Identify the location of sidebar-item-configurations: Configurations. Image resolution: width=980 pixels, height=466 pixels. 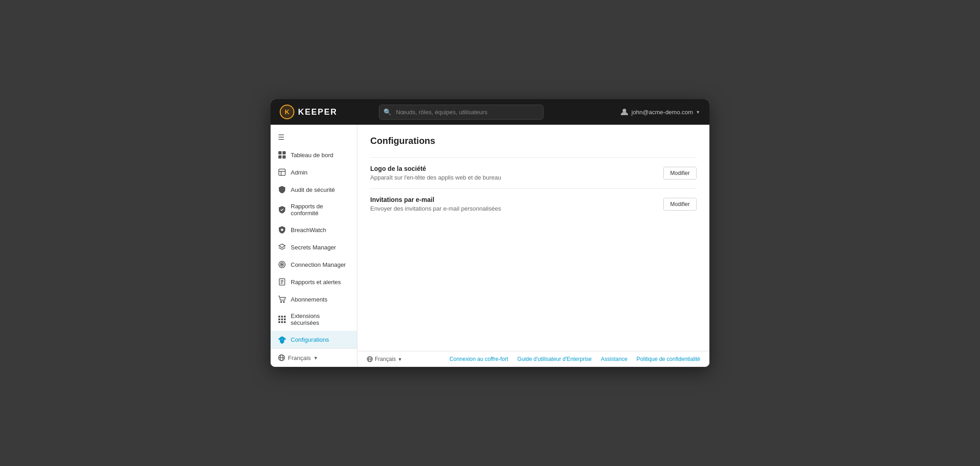
(314, 339).